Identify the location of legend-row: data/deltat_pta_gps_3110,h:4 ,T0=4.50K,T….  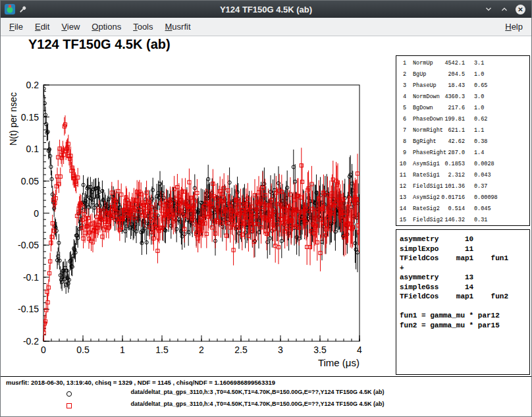
(266, 406).